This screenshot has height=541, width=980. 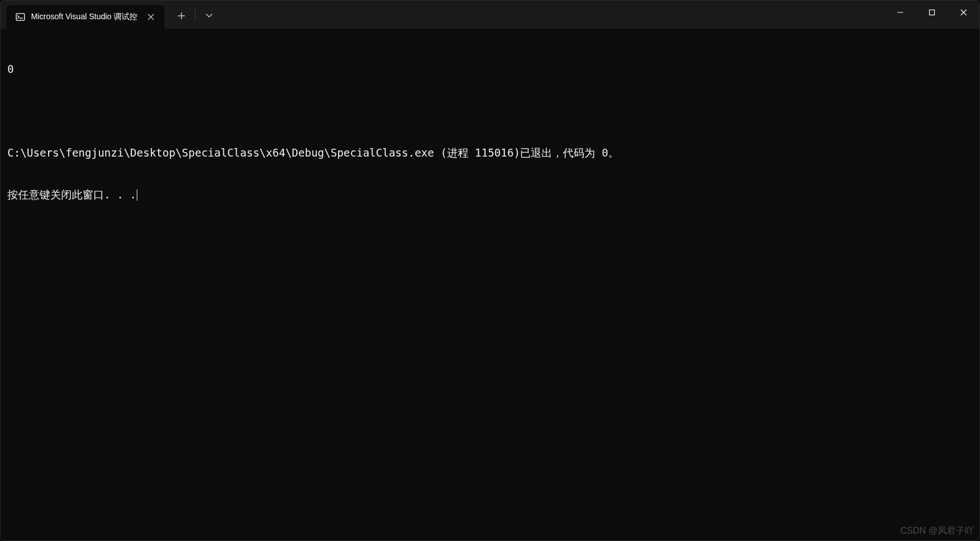 I want to click on divider, so click(x=196, y=15).